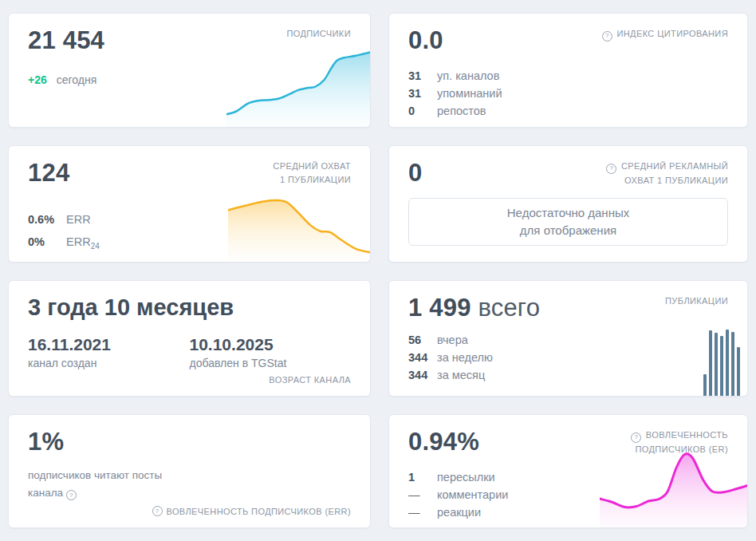 Image resolution: width=756 pixels, height=541 pixels. What do you see at coordinates (190, 233) in the screenshot?
I see `err-stats: 0.6% ERR 0% ERR24` at bounding box center [190, 233].